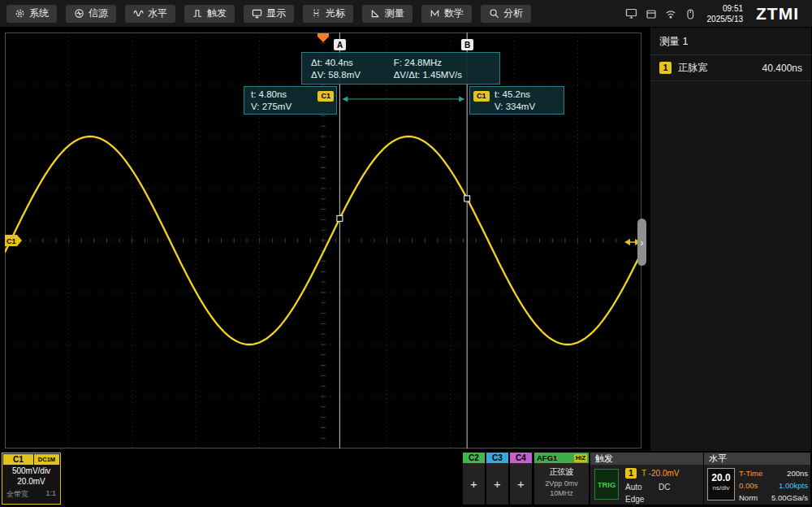 Image resolution: width=812 pixels, height=507 pixels. What do you see at coordinates (158, 13) in the screenshot?
I see `menu-horizontal-label: 水平` at bounding box center [158, 13].